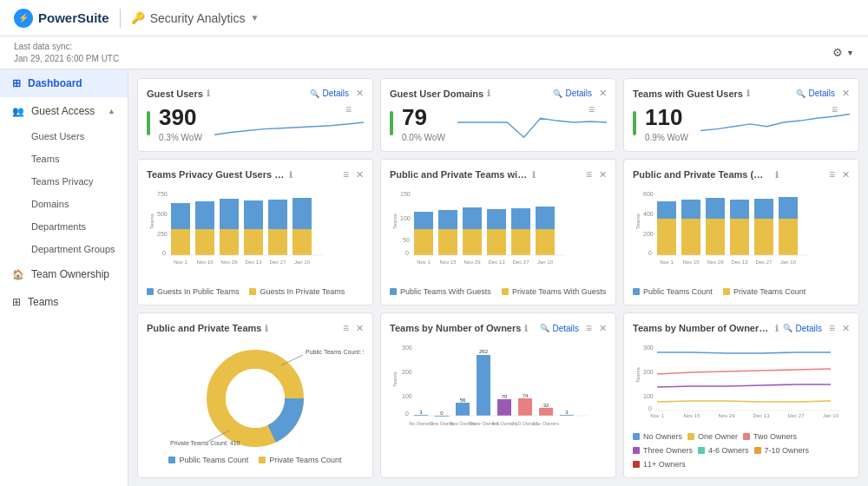 The width and height of the screenshot is (868, 486). Describe the element at coordinates (23, 18) in the screenshot. I see `logo-icon: ⚡` at that location.